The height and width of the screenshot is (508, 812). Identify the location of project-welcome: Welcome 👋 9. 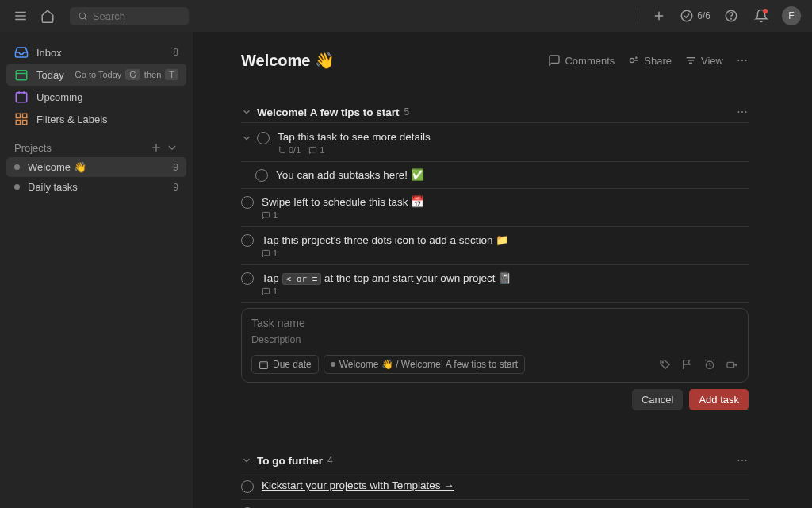
(97, 167).